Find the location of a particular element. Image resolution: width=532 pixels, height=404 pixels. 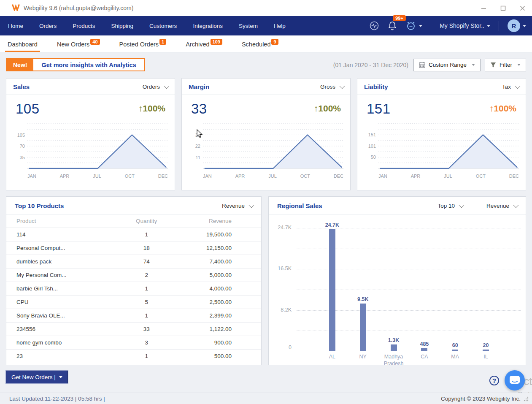

tab-posted-orders: Posted Orders1 is located at coordinates (143, 45).